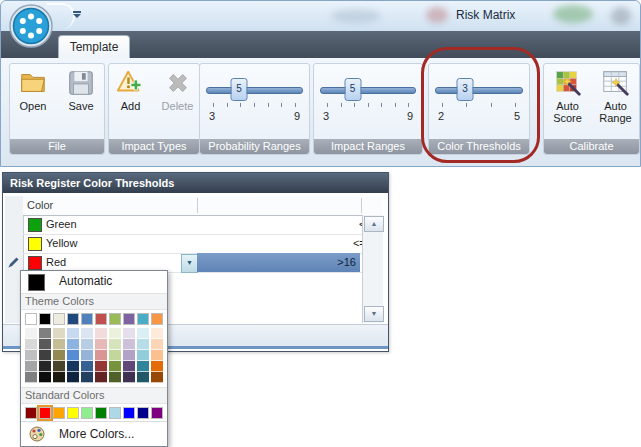 Image resolution: width=641 pixels, height=447 pixels. Describe the element at coordinates (77, 16) in the screenshot. I see `quick-access-dropdown-button` at that location.